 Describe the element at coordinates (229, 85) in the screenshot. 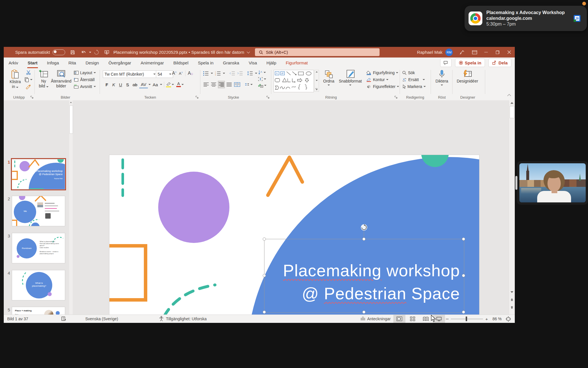

I see `justify-button` at that location.